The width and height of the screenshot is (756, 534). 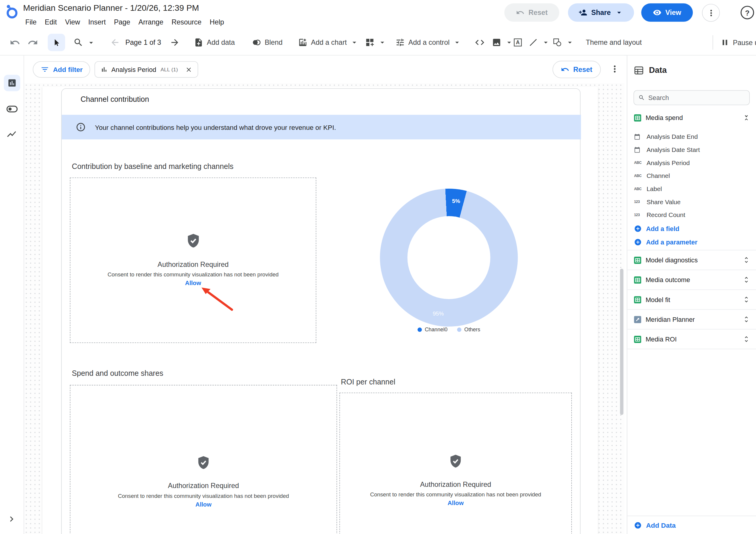 What do you see at coordinates (691, 260) in the screenshot?
I see `source-row: Model diagnostics` at bounding box center [691, 260].